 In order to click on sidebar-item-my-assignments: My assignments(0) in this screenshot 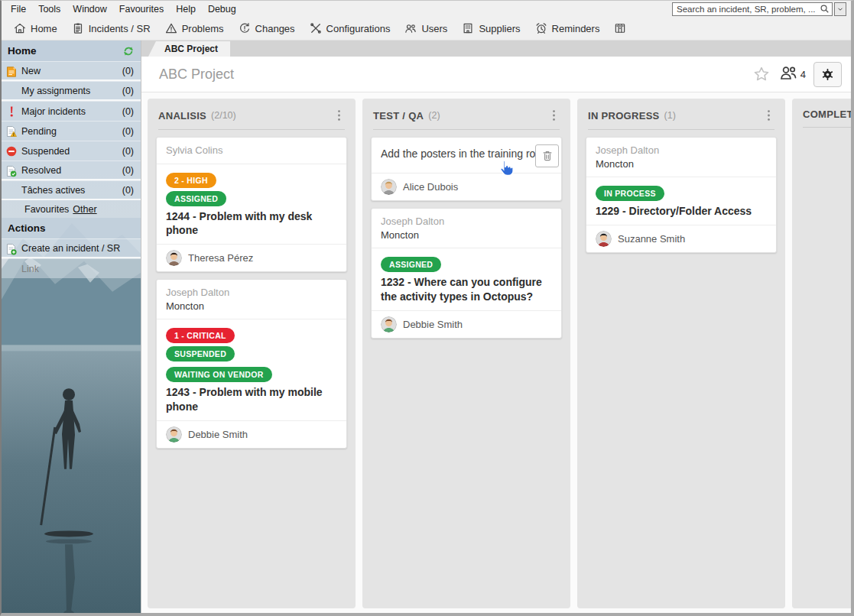, I will do `click(71, 91)`.